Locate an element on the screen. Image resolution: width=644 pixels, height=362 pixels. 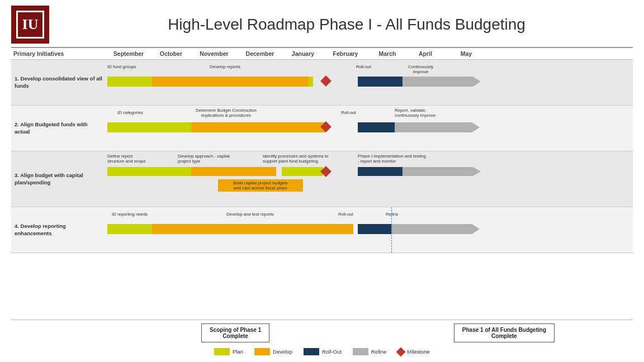
label-rollout-1: Roll-out is located at coordinates (363, 67).